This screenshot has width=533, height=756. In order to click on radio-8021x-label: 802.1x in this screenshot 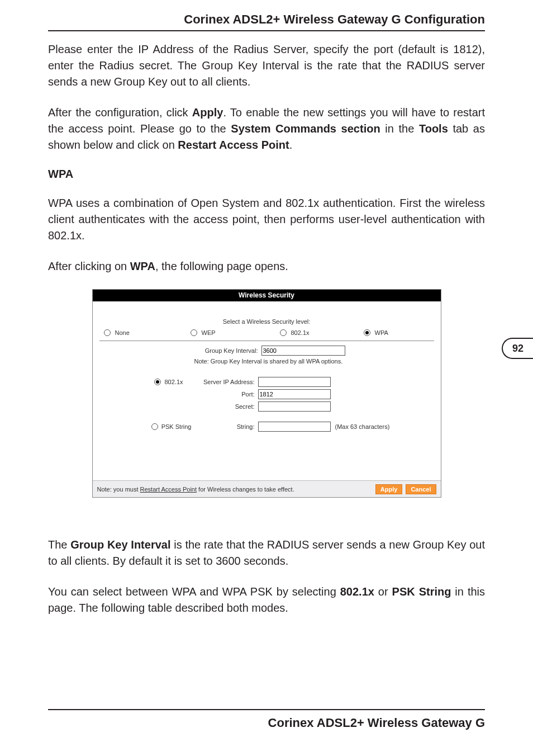, I will do `click(301, 333)`.